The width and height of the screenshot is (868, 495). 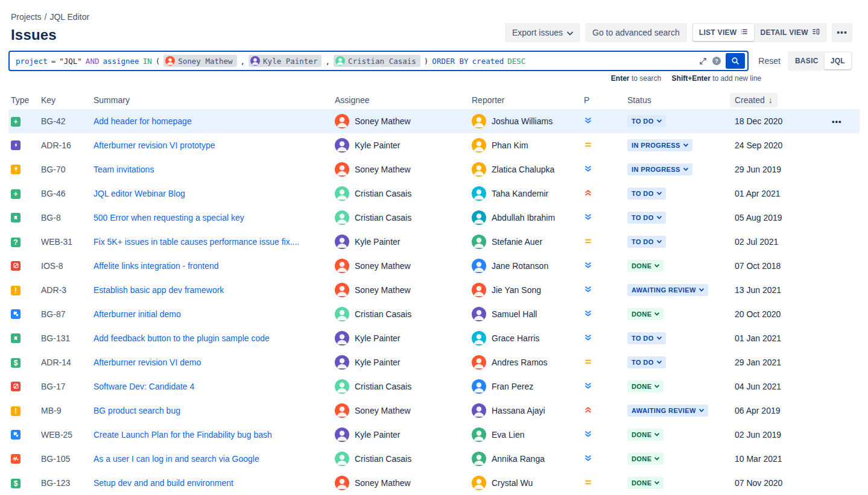 I want to click on issue-summary-link: Afterburner revision VI demo, so click(x=214, y=362).